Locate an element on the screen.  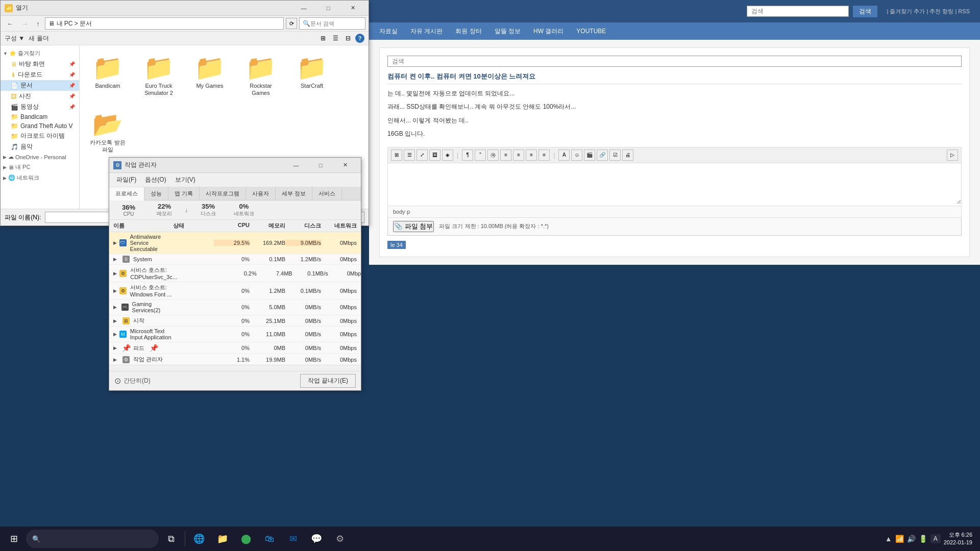
explorer-up-btn: ↑ is located at coordinates (38, 23).